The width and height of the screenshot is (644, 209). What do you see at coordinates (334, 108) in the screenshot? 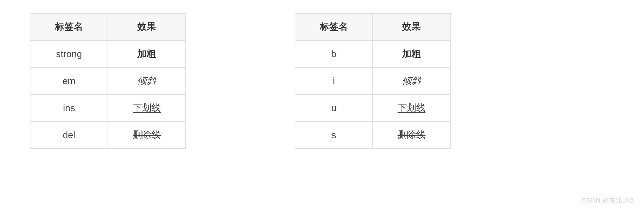
I see `cell-tagname: u` at bounding box center [334, 108].